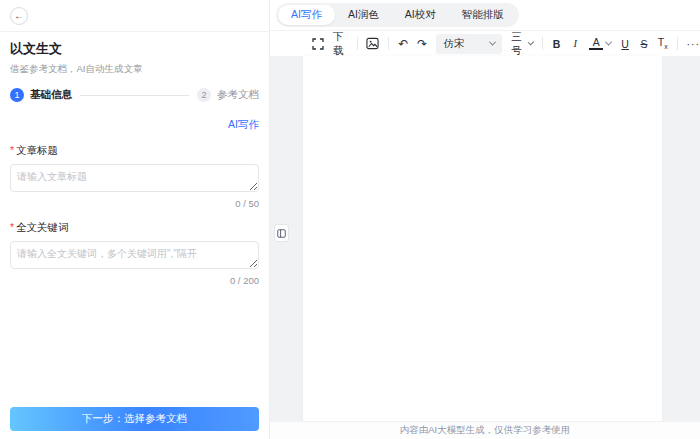 This screenshot has height=439, width=700. I want to click on strikethrough-button: S, so click(644, 44).